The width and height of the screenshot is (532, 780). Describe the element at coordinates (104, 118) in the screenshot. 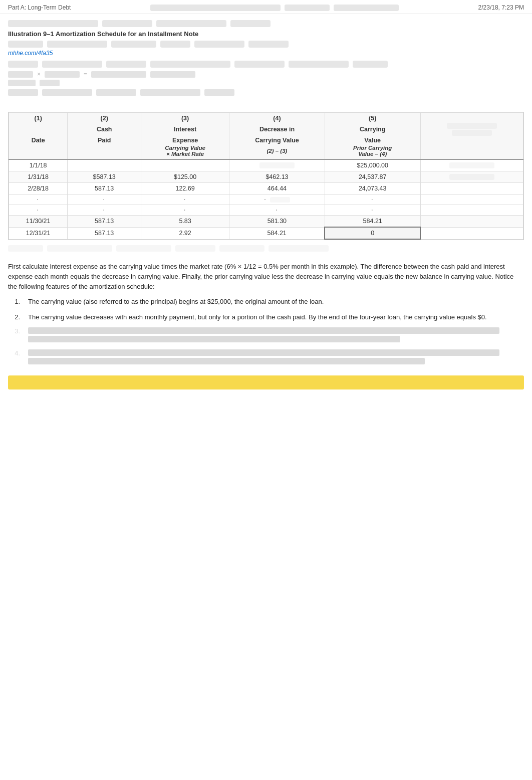

I see `col2-num: (2)` at that location.